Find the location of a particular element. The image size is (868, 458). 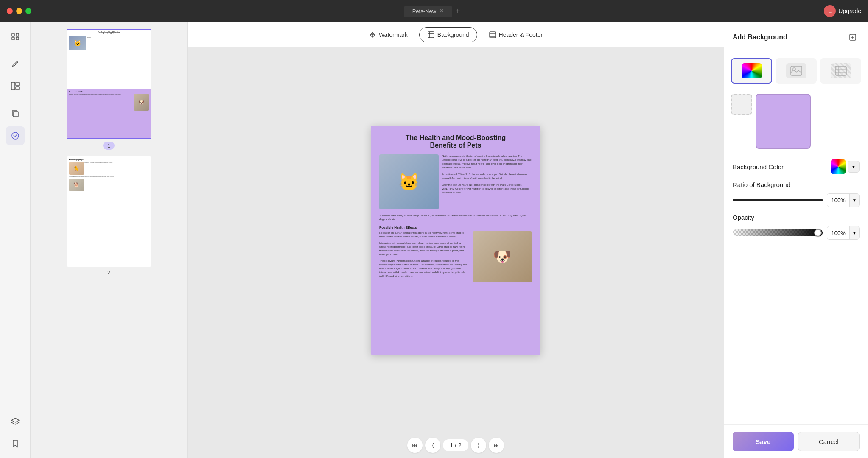

opacity-value-box: 100% ▼ is located at coordinates (843, 233).